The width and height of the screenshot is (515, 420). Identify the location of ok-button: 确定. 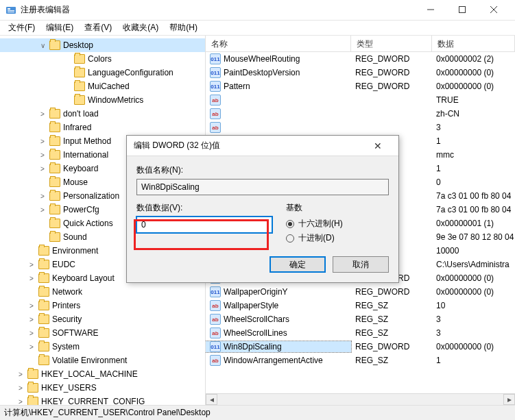
(298, 264).